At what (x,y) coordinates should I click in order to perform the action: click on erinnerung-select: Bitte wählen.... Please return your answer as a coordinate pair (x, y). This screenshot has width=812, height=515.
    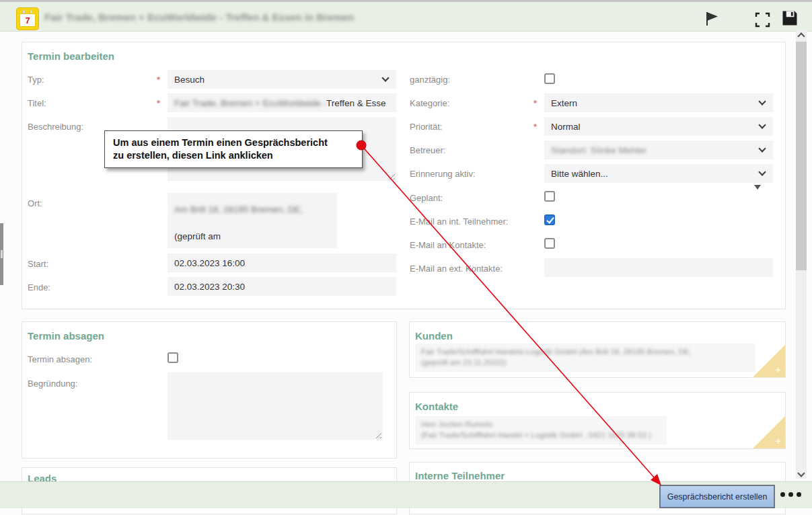
    Looking at the image, I should click on (659, 173).